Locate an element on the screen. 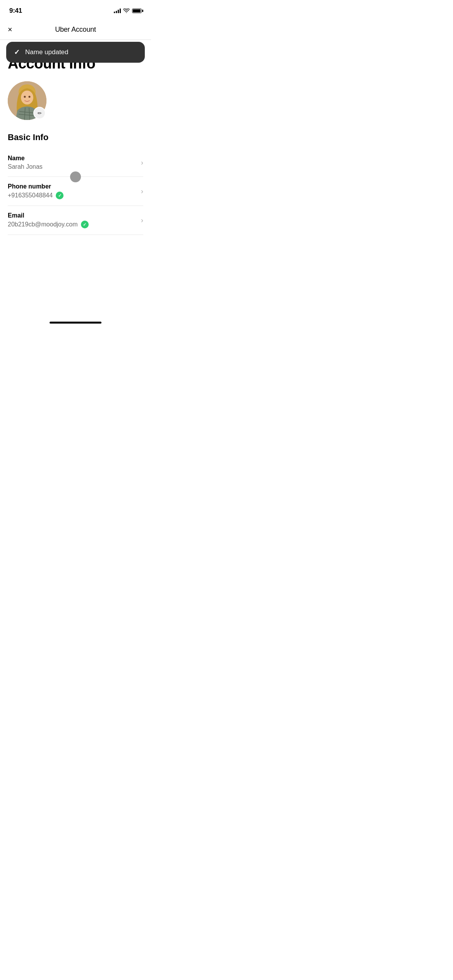 Image resolution: width=453 pixels, height=980 pixels. status-icons is located at coordinates (128, 11).